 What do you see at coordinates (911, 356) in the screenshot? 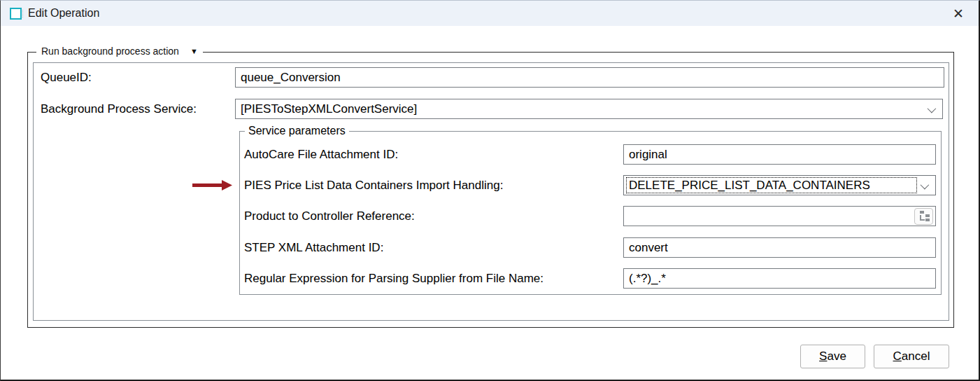
I see `cancel-button: Cancel` at bounding box center [911, 356].